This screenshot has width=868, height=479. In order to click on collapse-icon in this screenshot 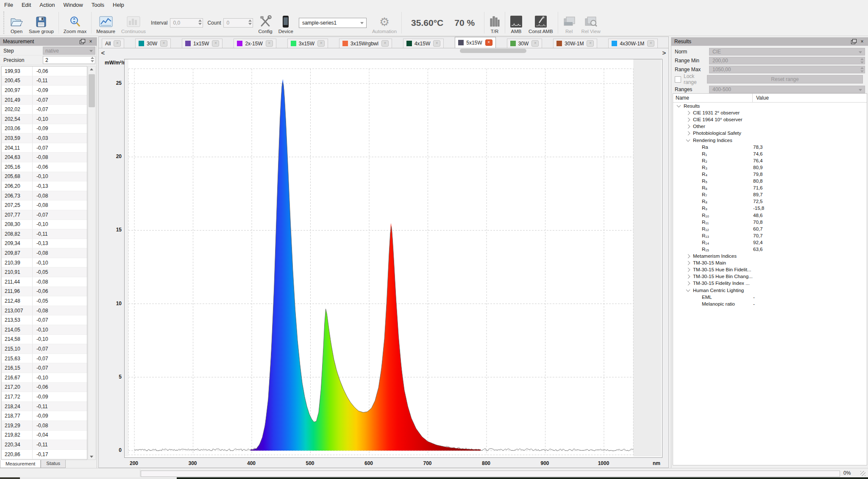, I will do `click(688, 290)`.